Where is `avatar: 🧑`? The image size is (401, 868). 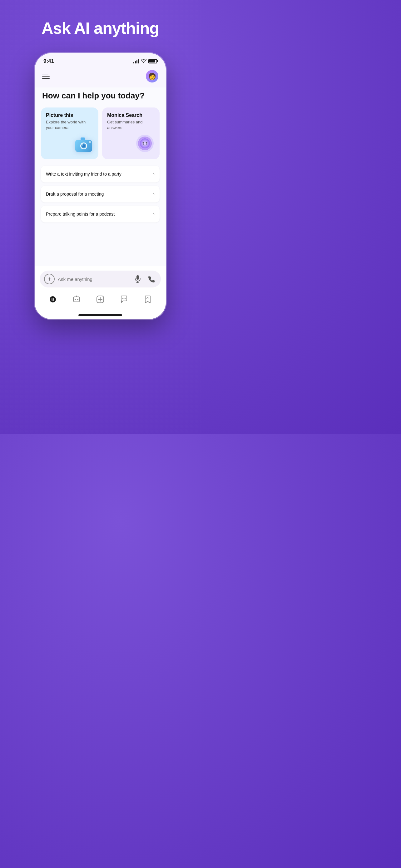
avatar: 🧑 is located at coordinates (152, 76).